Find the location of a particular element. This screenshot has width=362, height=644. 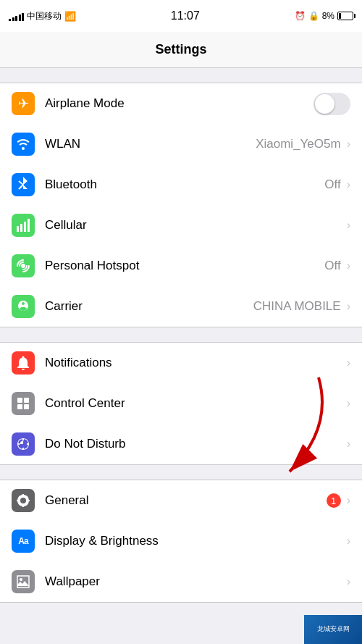

display-chevron-icon: › is located at coordinates (349, 541).